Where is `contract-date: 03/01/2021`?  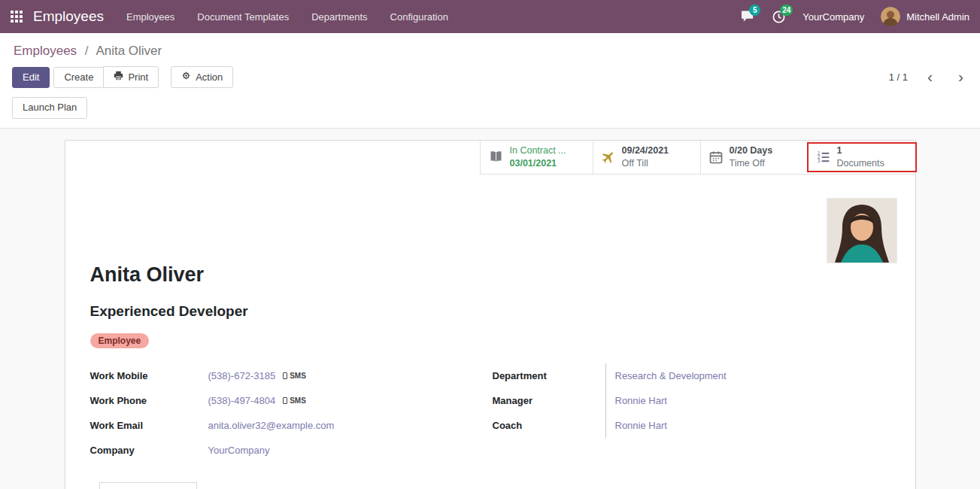
contract-date: 03/01/2021 is located at coordinates (539, 163).